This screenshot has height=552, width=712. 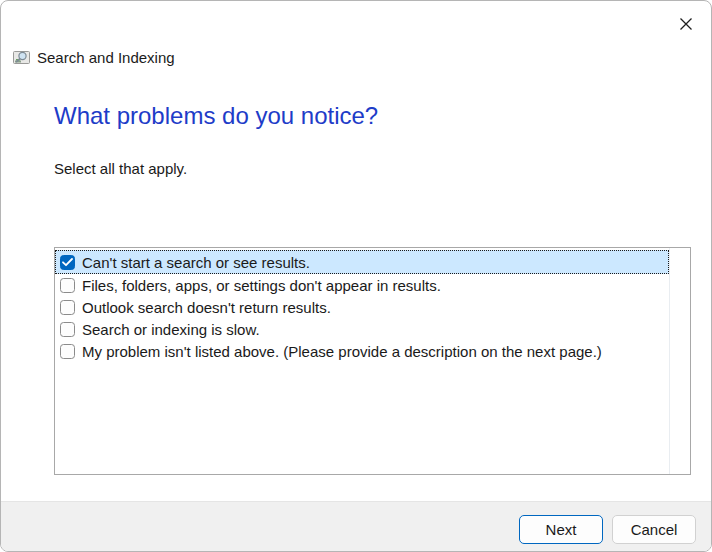 I want to click on list-item-label: Can't start a search or see results., so click(x=196, y=262).